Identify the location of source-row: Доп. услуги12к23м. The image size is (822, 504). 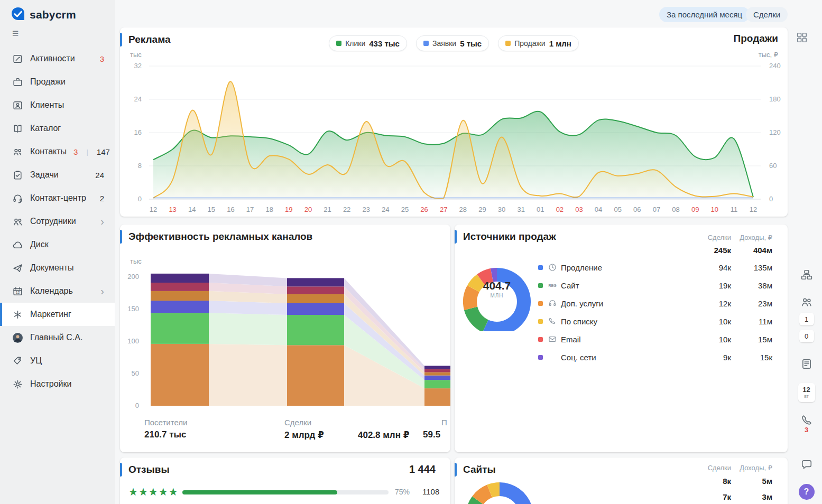
(658, 303).